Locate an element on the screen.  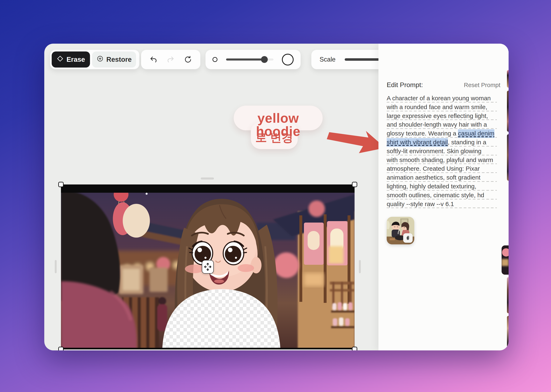
resize-handle-top-left is located at coordinates (61, 184).